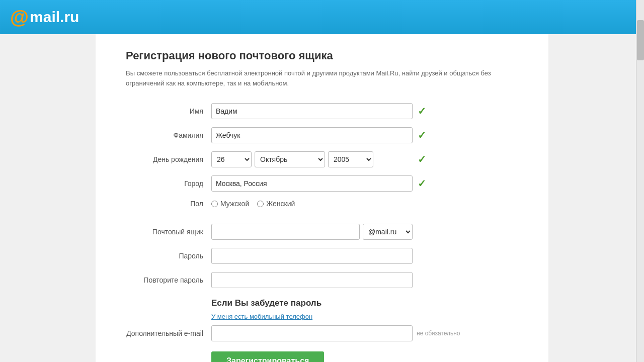 The image size is (644, 362). What do you see at coordinates (312, 333) in the screenshot?
I see `alt-email-input` at bounding box center [312, 333].